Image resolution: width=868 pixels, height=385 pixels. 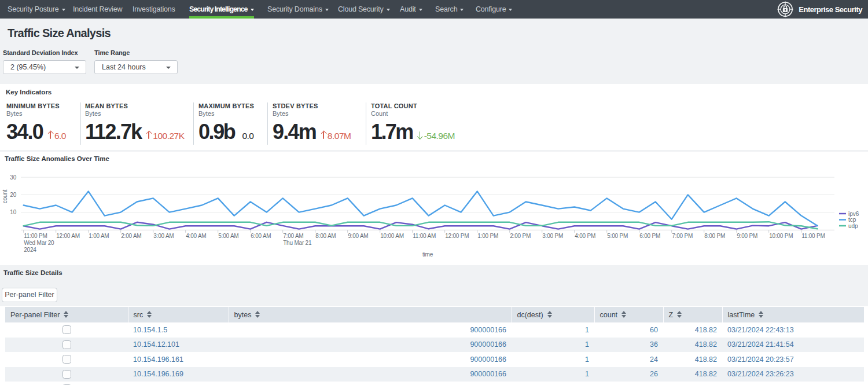 I want to click on col-header-count: count, so click(x=628, y=315).